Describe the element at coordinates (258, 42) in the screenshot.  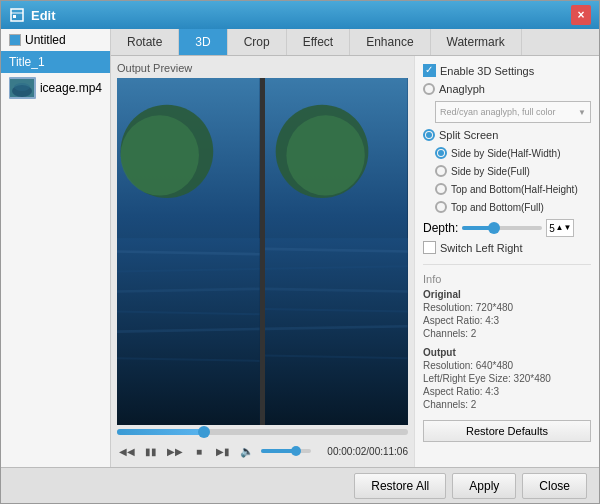
I see `tab-crop: Crop` at that location.